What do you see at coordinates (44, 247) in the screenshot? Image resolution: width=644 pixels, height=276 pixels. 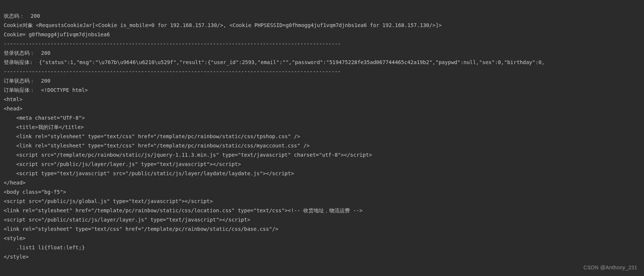 I see `output-line: .list1 li{float:left;}` at bounding box center [44, 247].